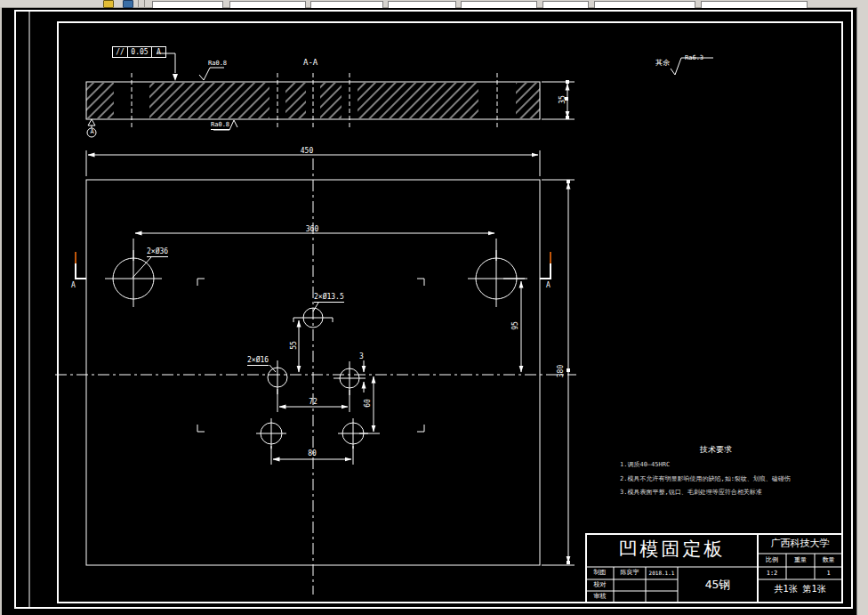  Describe the element at coordinates (329, 298) in the screenshot. I see `label-center-holes: 2×Ø13.5` at that location.